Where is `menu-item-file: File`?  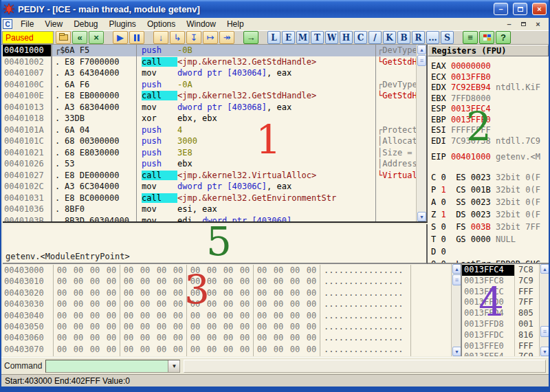 menu-item-file: File is located at coordinates (28, 24).